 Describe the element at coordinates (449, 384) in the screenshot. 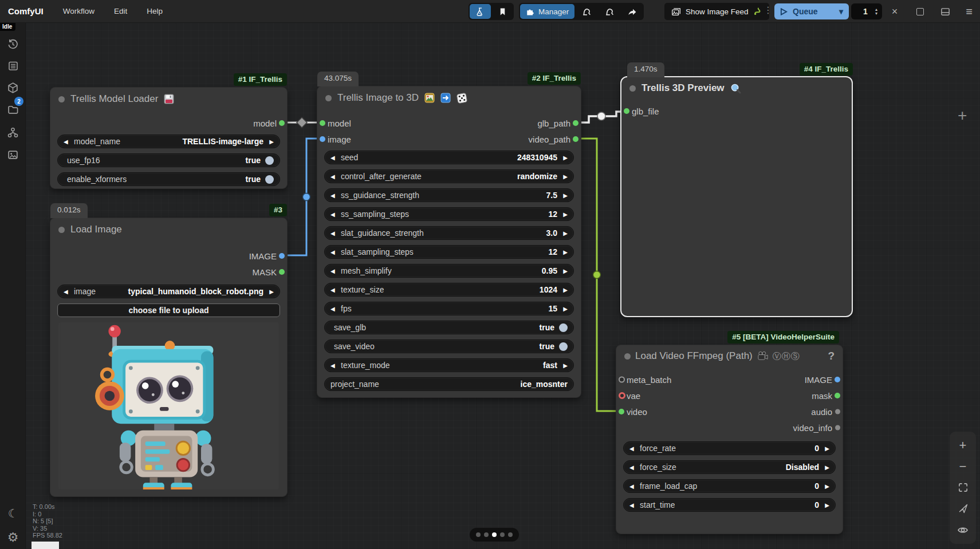

I see `widget-project-name: project_nameice_mosnter` at that location.